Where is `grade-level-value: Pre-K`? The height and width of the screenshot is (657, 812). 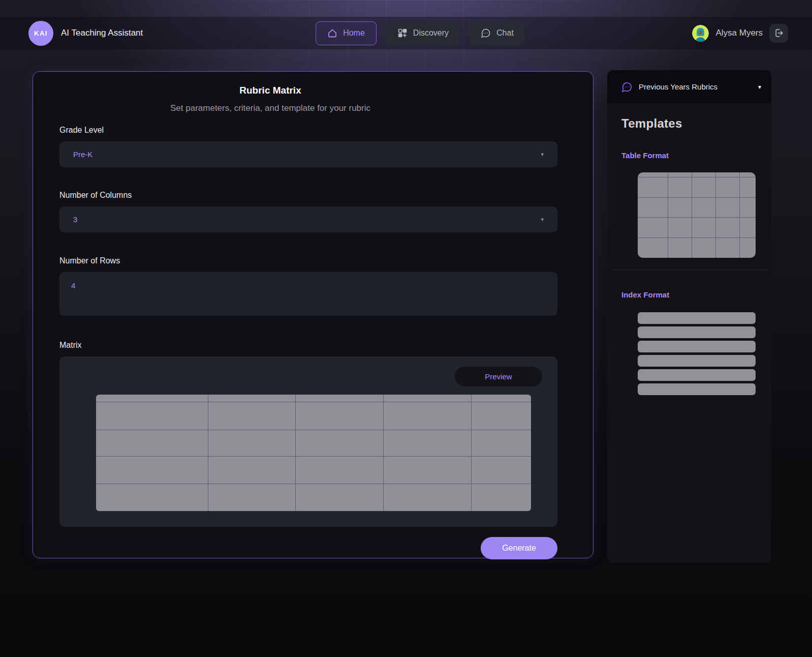
grade-level-value: Pre-K is located at coordinates (83, 155).